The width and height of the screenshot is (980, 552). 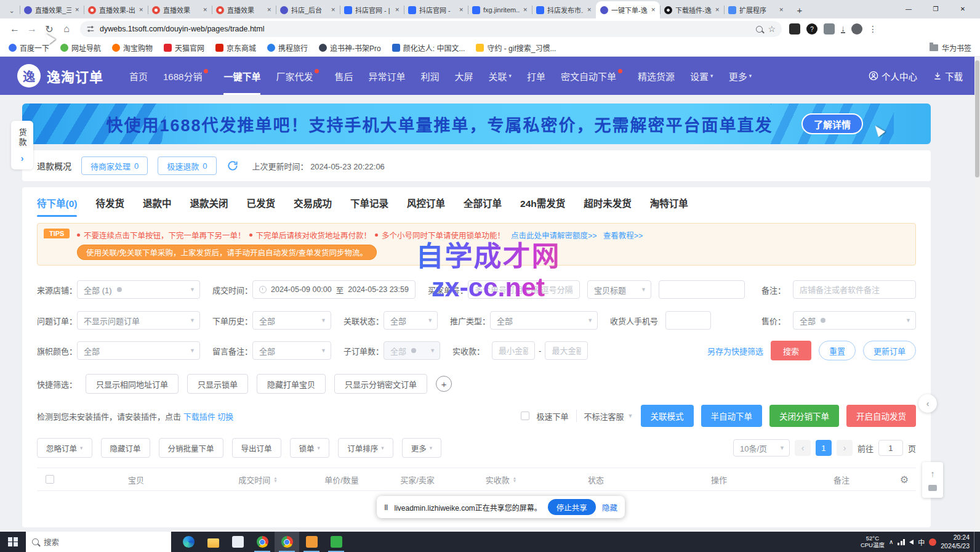 I want to click on search-button: 搜索, so click(x=791, y=351).